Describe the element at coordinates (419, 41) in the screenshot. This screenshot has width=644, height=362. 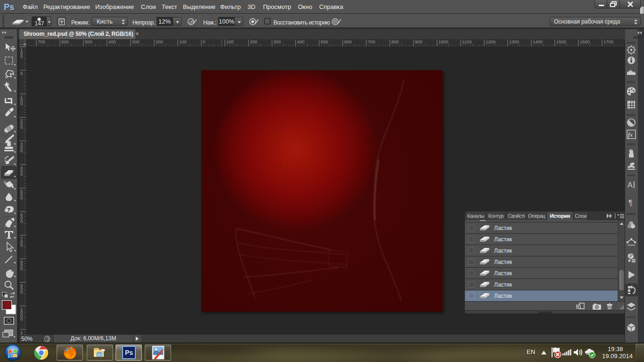
I see `svg-text: 900` at that location.